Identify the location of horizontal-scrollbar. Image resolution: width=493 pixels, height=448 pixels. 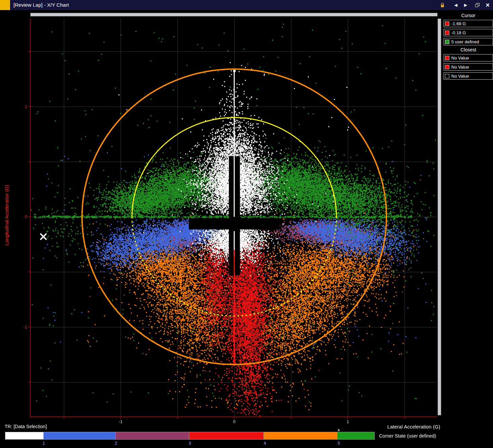
(234, 15).